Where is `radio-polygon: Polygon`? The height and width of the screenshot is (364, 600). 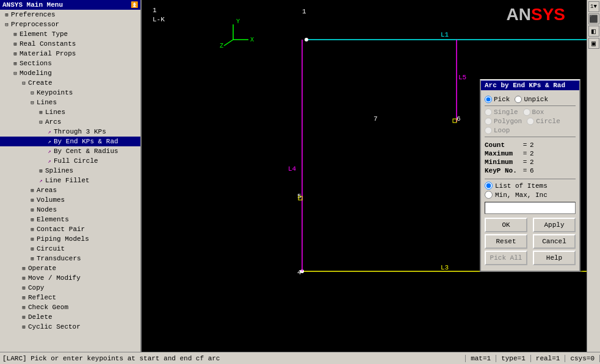 radio-polygon: Polygon is located at coordinates (503, 121).